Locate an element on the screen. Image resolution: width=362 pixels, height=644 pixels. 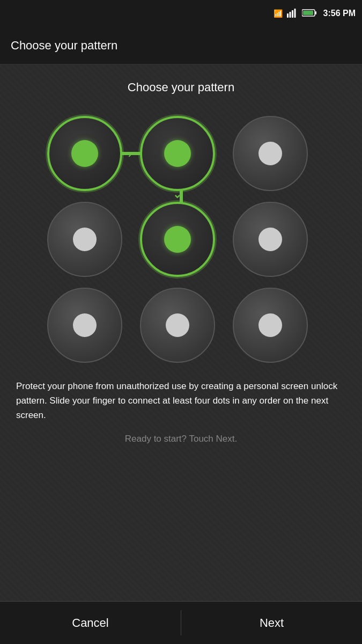
description-text: Protect your phone from unauthorized use… is located at coordinates (181, 401).